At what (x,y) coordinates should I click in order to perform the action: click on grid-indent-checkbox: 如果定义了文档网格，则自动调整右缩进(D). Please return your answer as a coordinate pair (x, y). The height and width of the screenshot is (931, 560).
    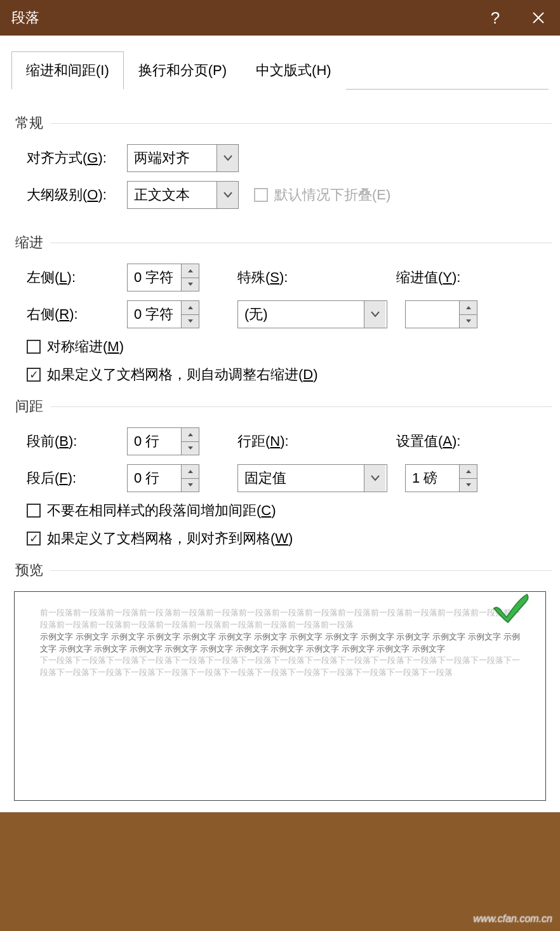
    Looking at the image, I should click on (173, 375).